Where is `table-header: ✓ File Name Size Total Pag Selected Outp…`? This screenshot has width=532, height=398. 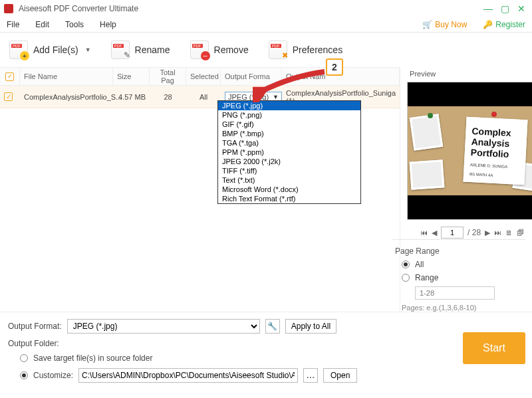
table-header: ✓ File Name Size Total Pag Selected Outp… is located at coordinates (200, 76).